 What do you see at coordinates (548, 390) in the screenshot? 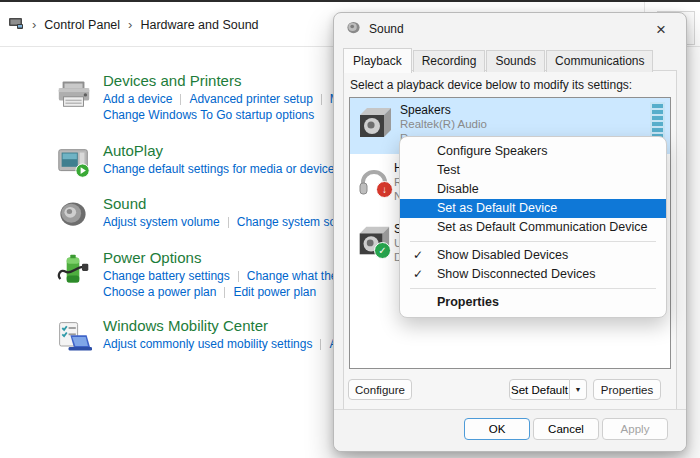
I see `set-default-split-button: Set Default ▼` at bounding box center [548, 390].